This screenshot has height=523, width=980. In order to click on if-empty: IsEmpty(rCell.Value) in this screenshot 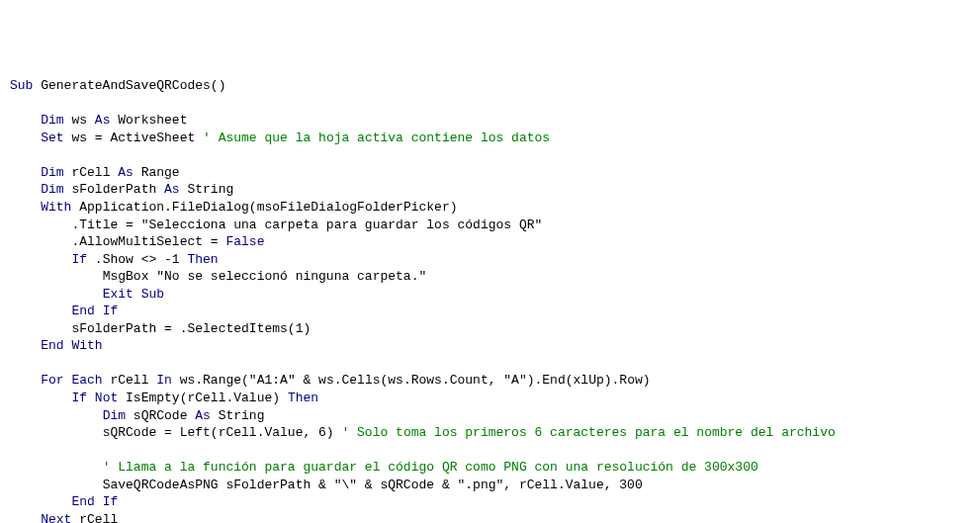, I will do `click(203, 397)`.